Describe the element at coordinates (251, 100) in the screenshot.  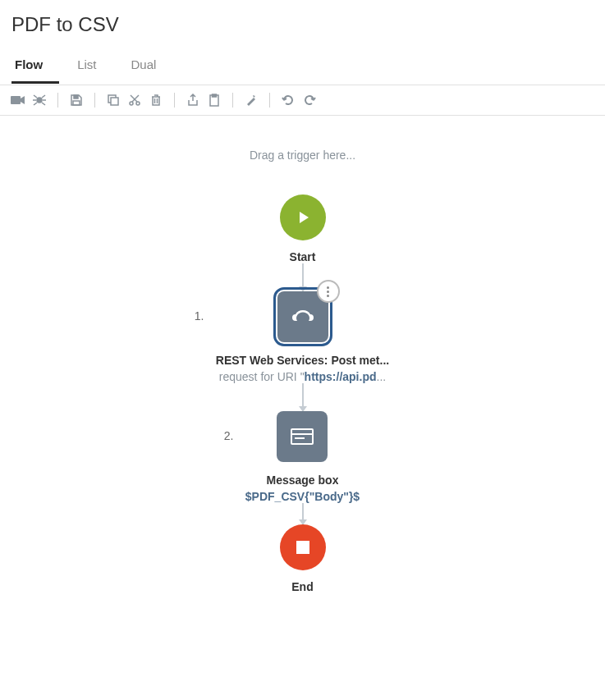
I see `magic-icon` at that location.